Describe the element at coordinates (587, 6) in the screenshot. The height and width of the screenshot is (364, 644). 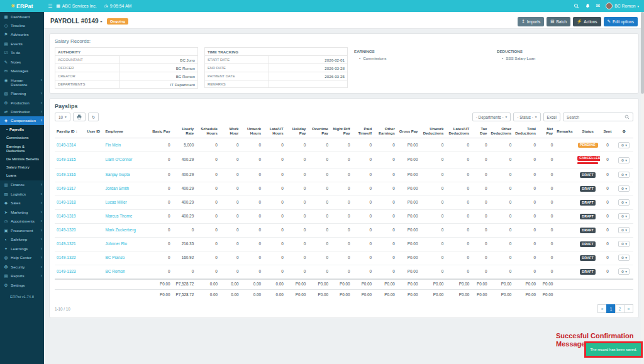
I see `bell-icon` at that location.